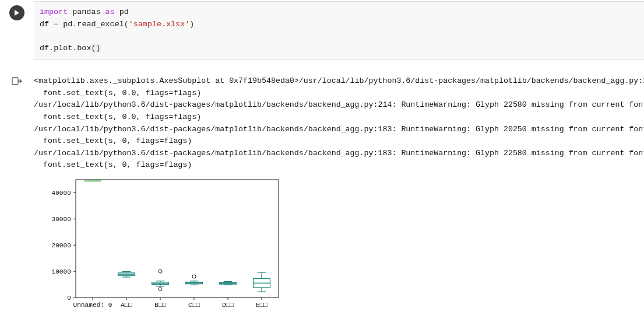  What do you see at coordinates (61, 193) in the screenshot?
I see `svg-text: 40000` at bounding box center [61, 193].